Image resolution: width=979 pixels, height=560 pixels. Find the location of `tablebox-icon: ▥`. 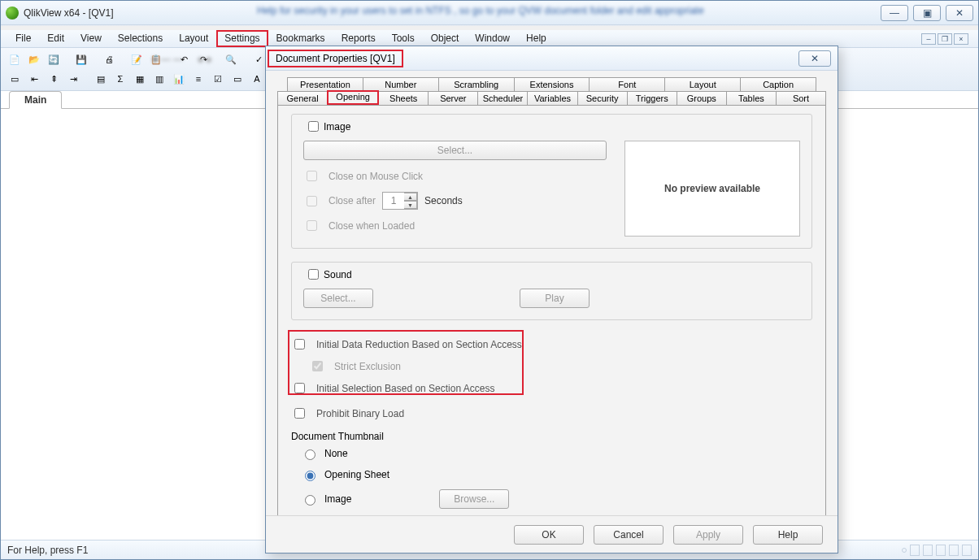

tablebox-icon: ▥ is located at coordinates (159, 79).